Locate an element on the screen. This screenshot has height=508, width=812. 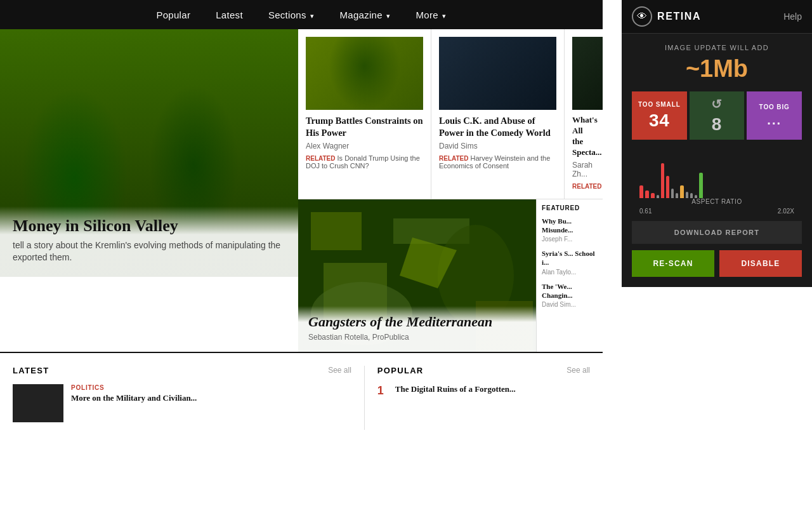
popular-header: POPULAR See all is located at coordinates (483, 371).